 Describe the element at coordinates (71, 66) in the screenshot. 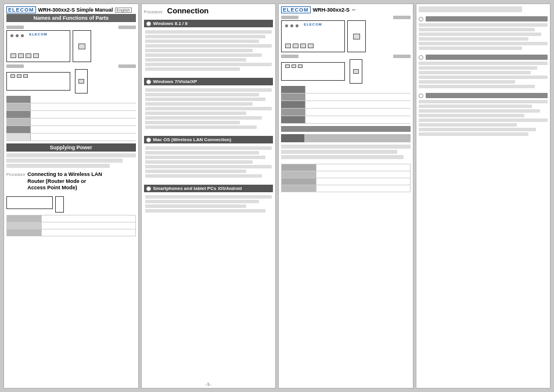

I see `diagram-labels-bottom` at that location.